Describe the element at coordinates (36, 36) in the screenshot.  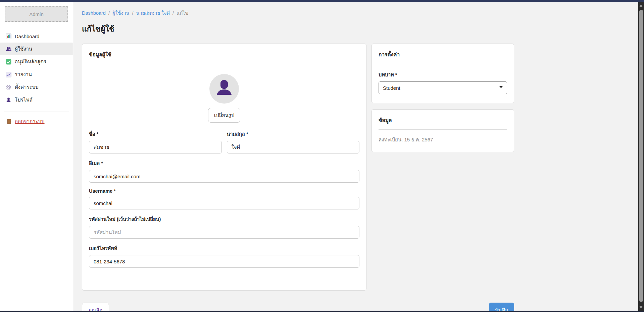
I see `sidebar-item-dashboard: Dashboard` at that location.